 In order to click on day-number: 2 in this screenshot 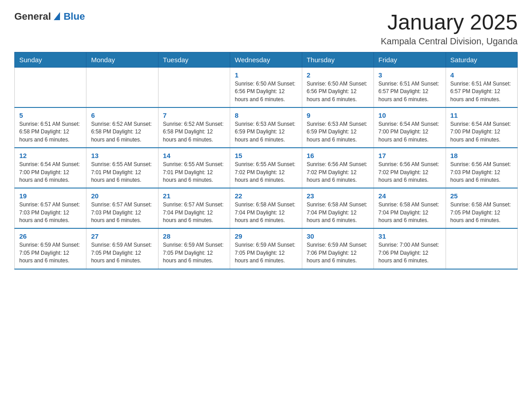, I will do `click(338, 75)`.